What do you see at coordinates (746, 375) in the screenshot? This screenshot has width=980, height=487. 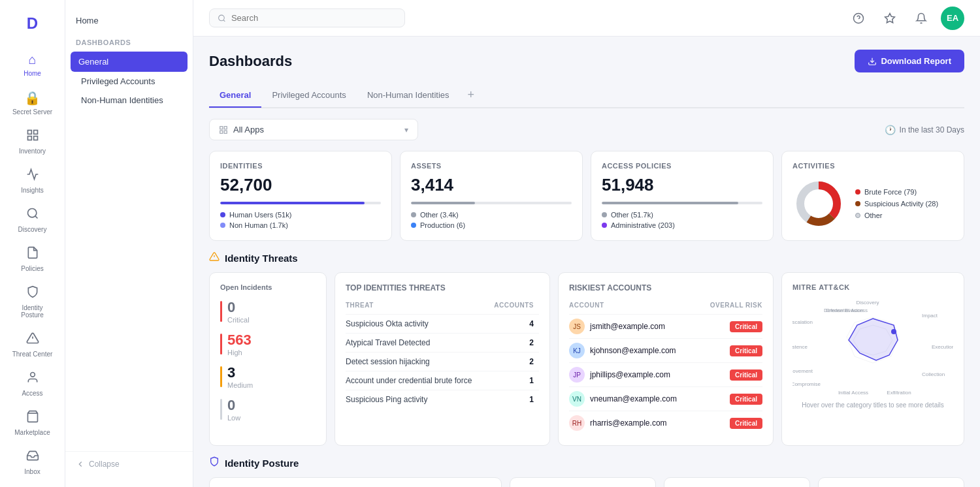 I see `status-badge: Critical` at bounding box center [746, 375].